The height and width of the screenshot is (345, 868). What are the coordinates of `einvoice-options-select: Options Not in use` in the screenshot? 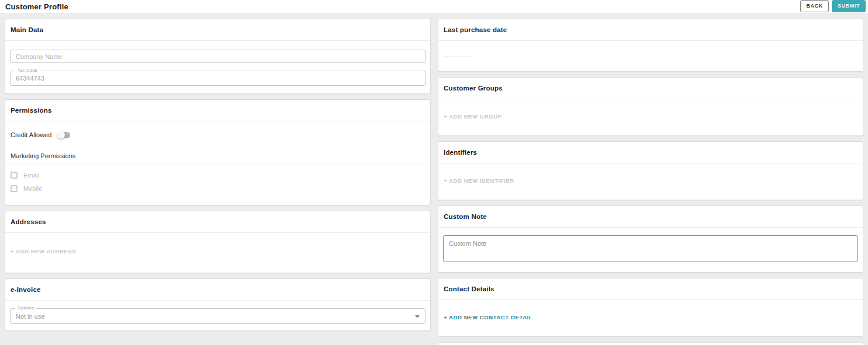 It's located at (217, 316).